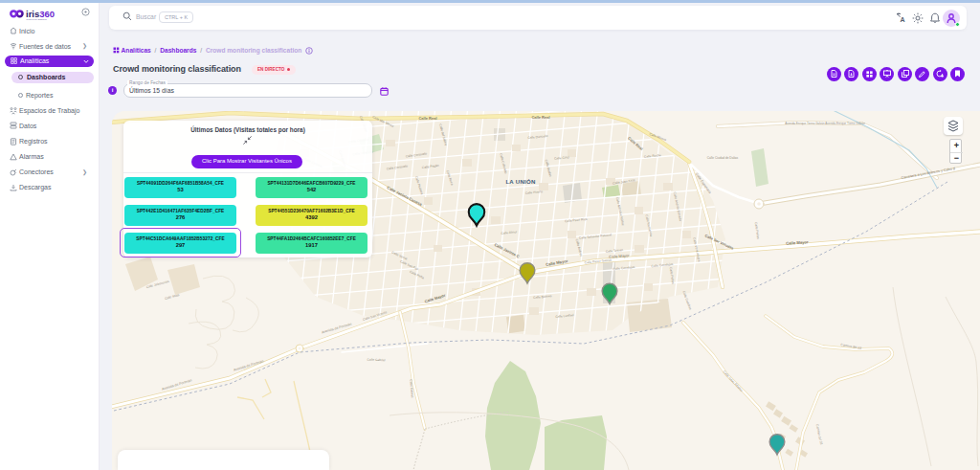 This screenshot has width=980, height=470. Describe the element at coordinates (375, 360) in the screenshot. I see `svg-text: Calle Gabriel` at that location.